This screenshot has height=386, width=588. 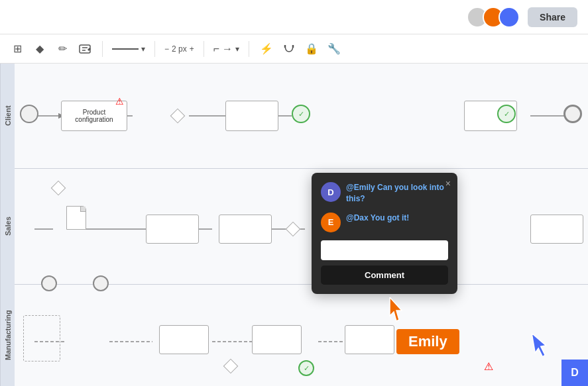 What do you see at coordinates (17, 49) in the screenshot?
I see `add-frame-icon: ⊞` at bounding box center [17, 49].